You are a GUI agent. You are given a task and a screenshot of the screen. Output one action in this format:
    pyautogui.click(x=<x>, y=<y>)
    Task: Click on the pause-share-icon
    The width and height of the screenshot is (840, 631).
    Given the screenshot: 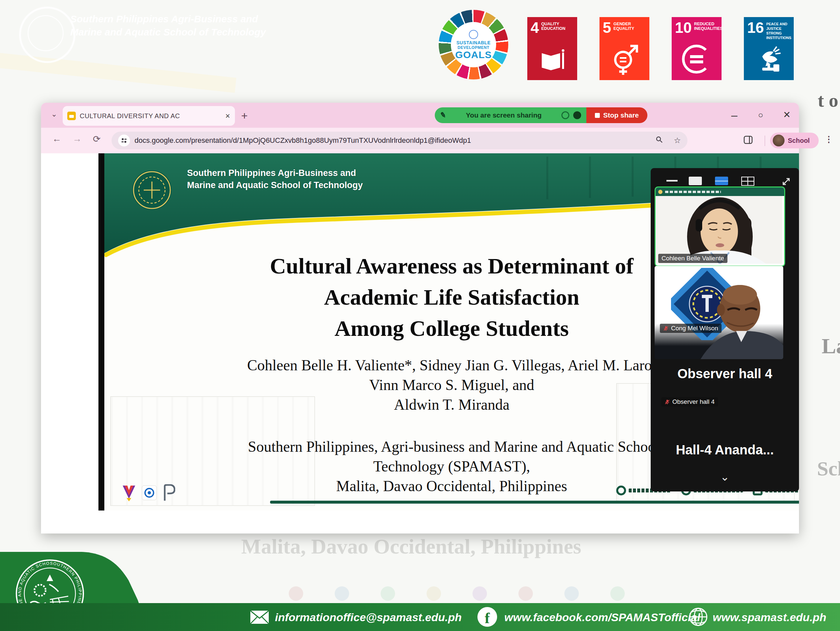 What is the action you would take?
    pyautogui.click(x=565, y=115)
    